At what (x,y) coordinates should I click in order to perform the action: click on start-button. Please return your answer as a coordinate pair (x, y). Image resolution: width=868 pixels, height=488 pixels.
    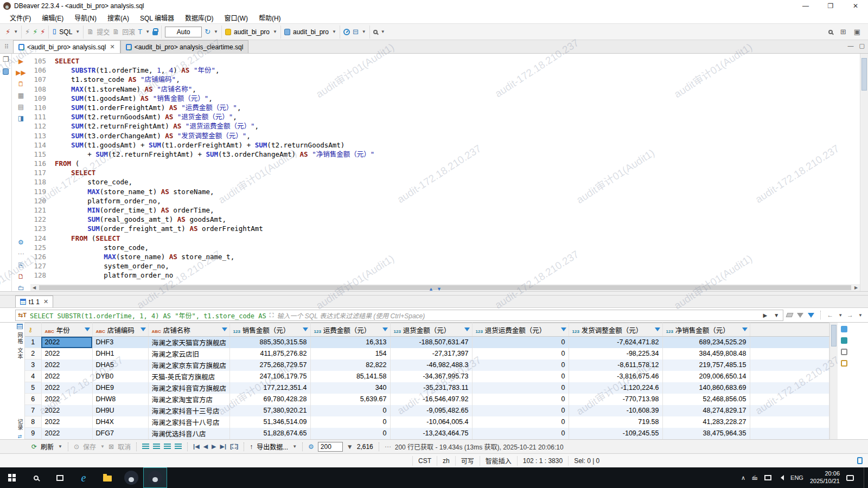
    Looking at the image, I should click on (12, 478).